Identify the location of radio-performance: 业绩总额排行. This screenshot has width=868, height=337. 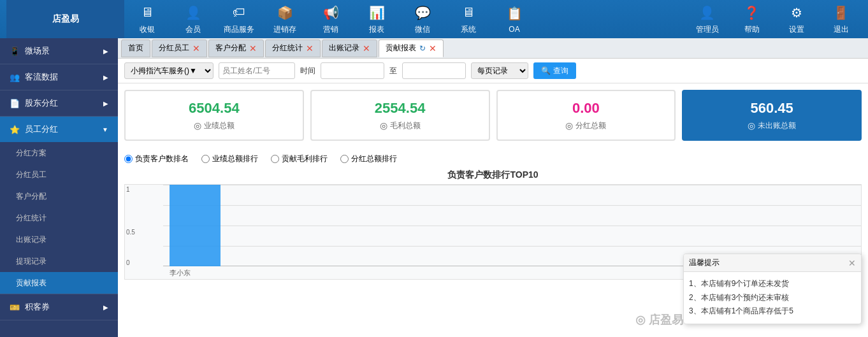
(229, 159).